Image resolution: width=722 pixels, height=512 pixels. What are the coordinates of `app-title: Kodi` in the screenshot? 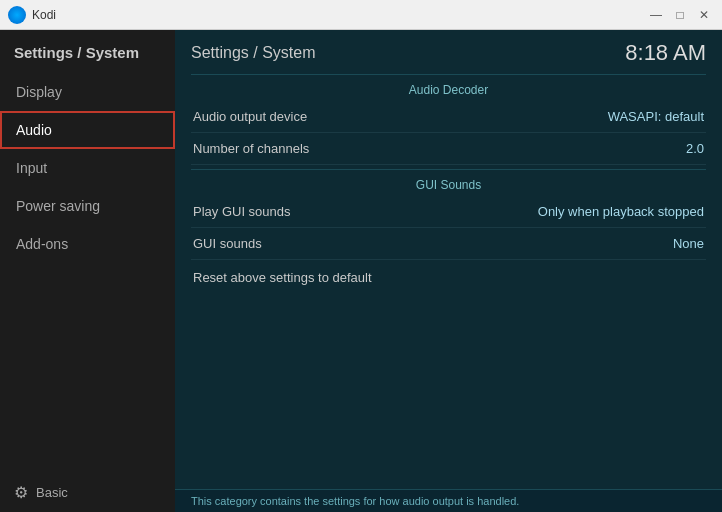 It's located at (44, 15).